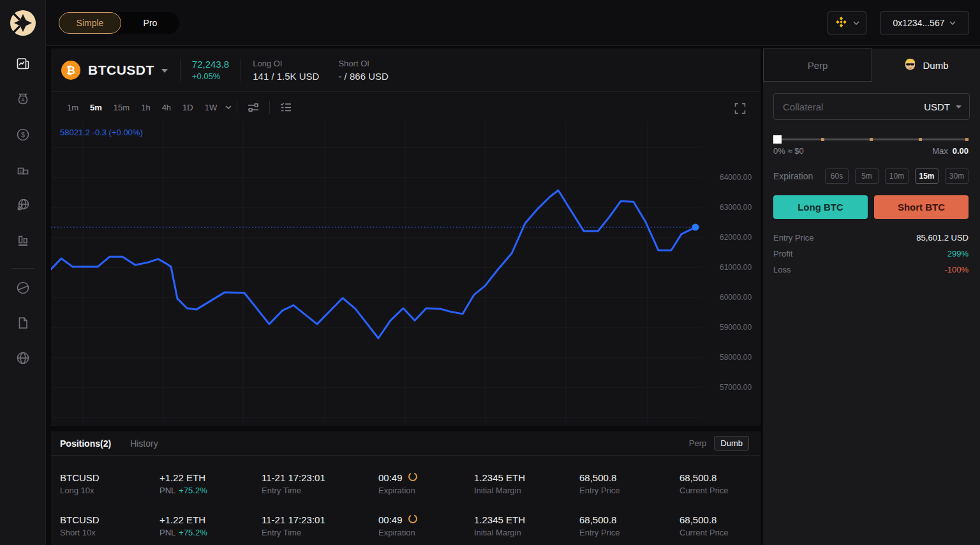  What do you see at coordinates (193, 532) in the screenshot?
I see `position-pnl: +75.2%` at bounding box center [193, 532].